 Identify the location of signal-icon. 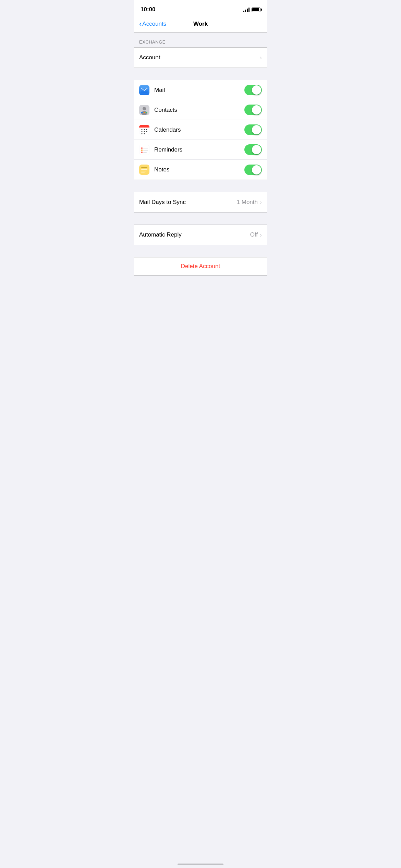
(246, 10).